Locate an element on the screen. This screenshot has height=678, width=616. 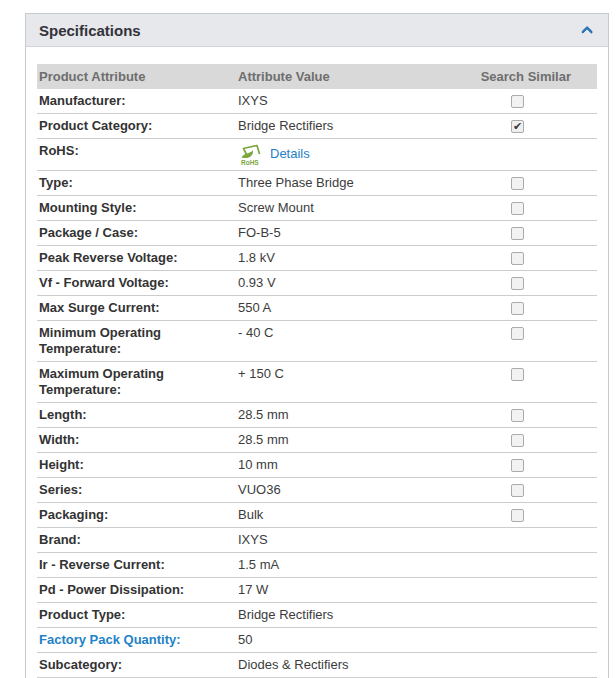
attribute-label: Packaging: is located at coordinates (136, 516).